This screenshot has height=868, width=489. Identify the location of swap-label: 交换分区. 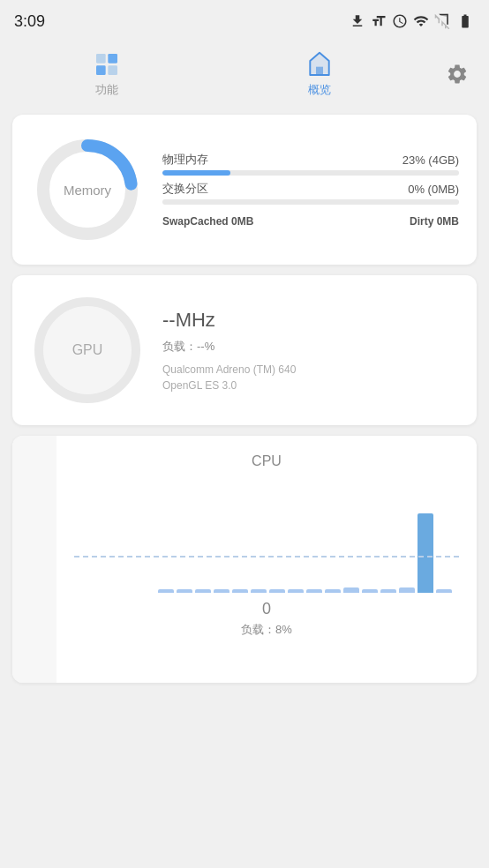
(185, 189).